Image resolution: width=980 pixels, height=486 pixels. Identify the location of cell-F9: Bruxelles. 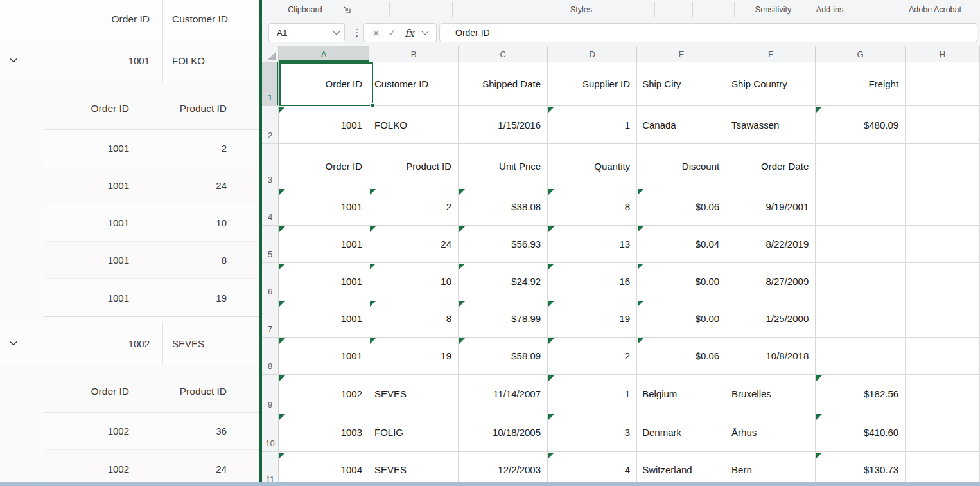
(771, 393).